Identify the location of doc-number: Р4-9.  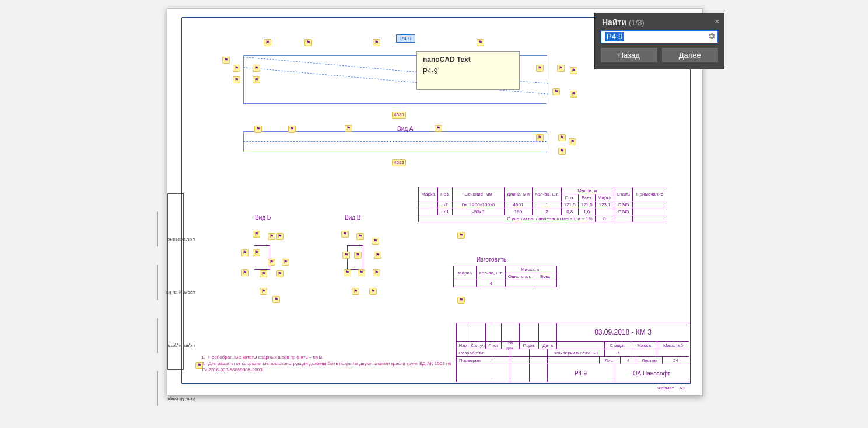
(581, 373).